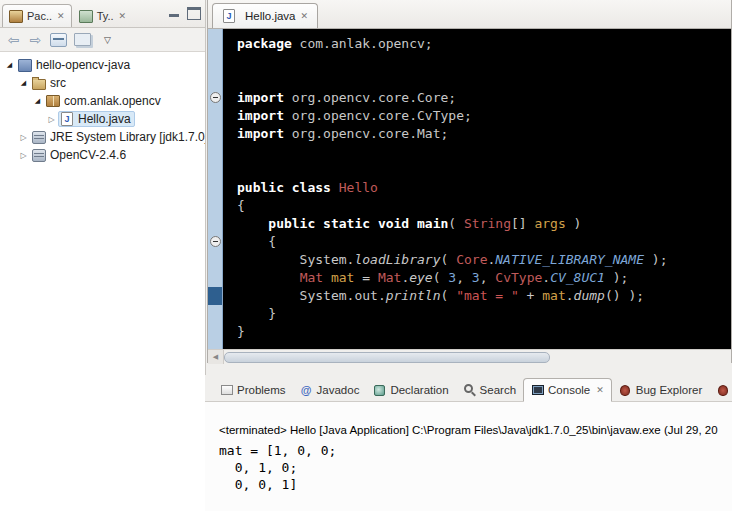 This screenshot has height=511, width=732. Describe the element at coordinates (470, 14) in the screenshot. I see `editor-tab-strip: J Hello.java ✕` at that location.